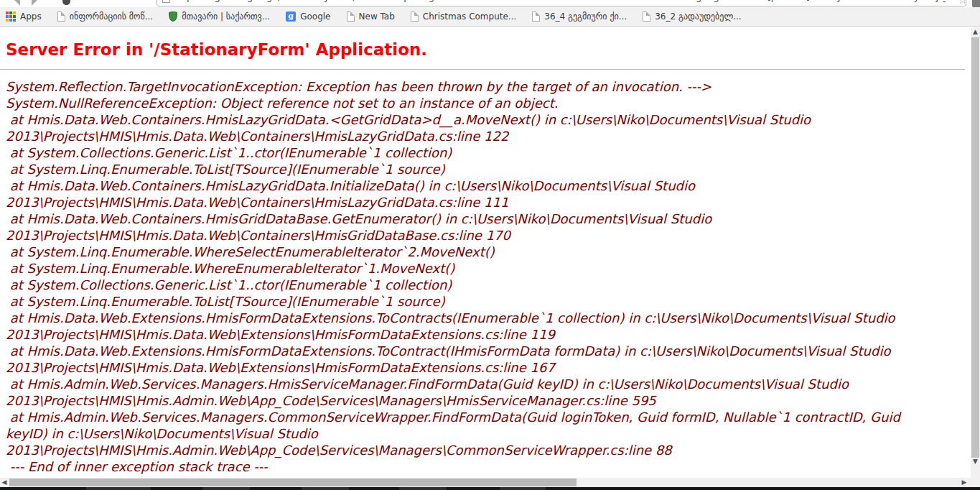 This screenshot has width=980, height=490. Describe the element at coordinates (464, 17) in the screenshot. I see `bookmark-item: Christmas Compute...` at that location.